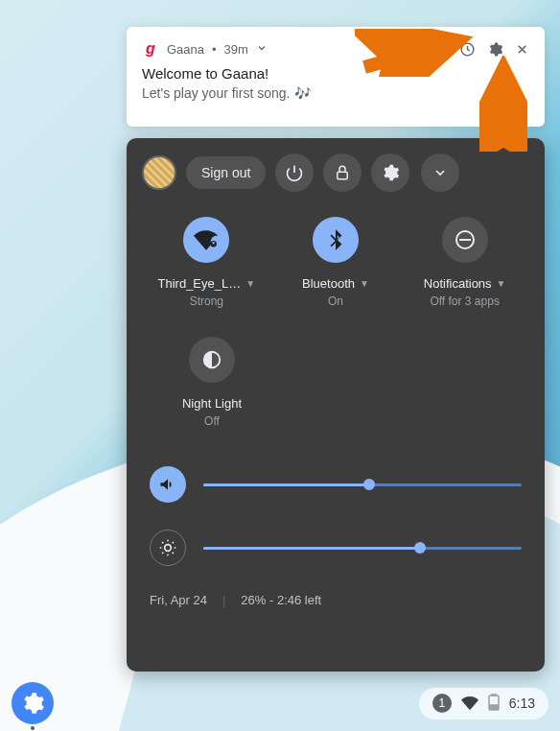  What do you see at coordinates (159, 173) in the screenshot?
I see `user-avatar` at bounding box center [159, 173].